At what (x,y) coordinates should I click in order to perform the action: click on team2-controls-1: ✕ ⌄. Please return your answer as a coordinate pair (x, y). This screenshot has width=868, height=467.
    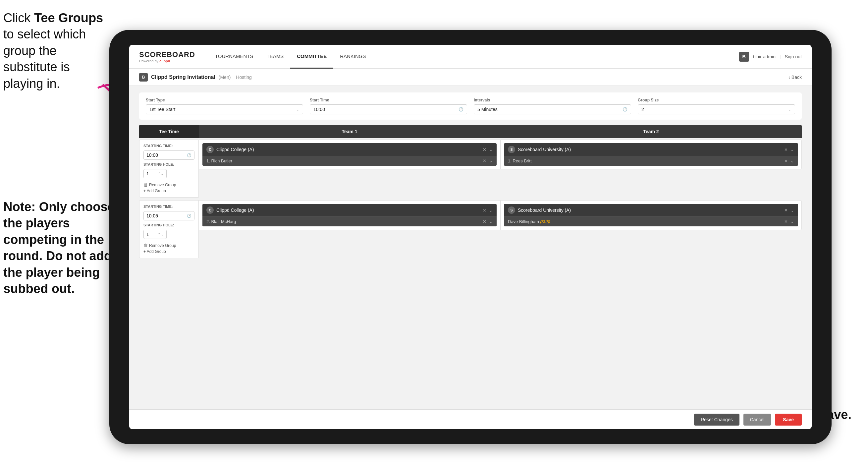
    Looking at the image, I should click on (789, 150).